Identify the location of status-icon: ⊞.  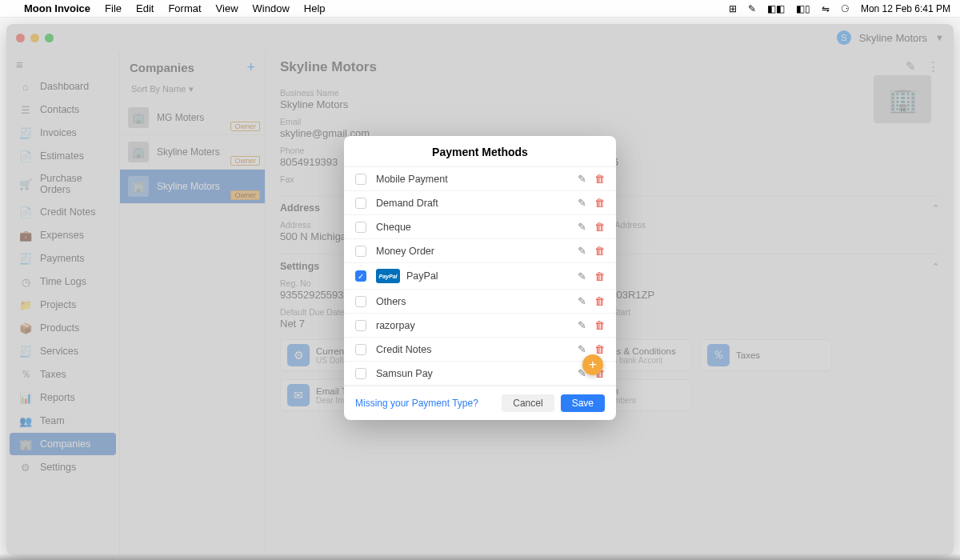
(733, 9).